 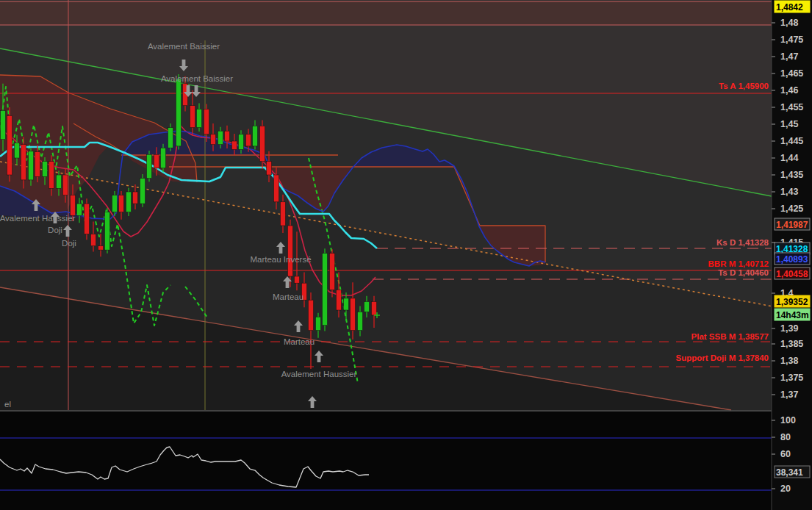 What do you see at coordinates (792, 40) in the screenshot?
I see `axis-price-label: 1,475` at bounding box center [792, 40].